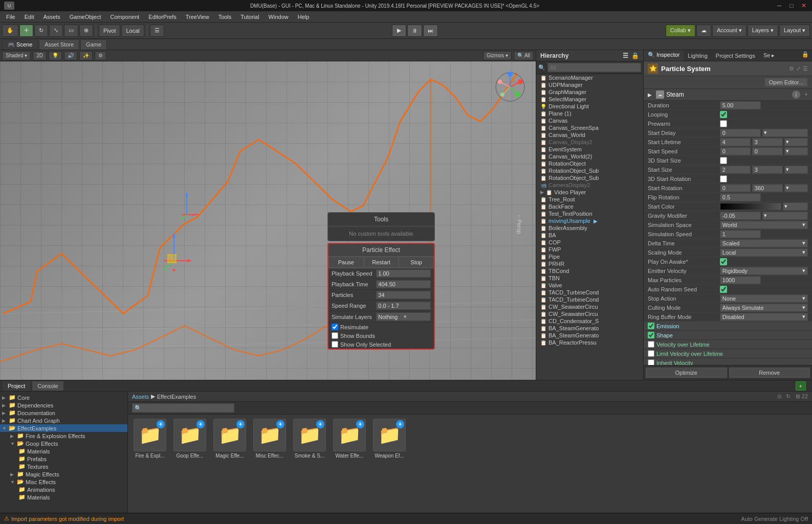 This screenshot has width=812, height=524. Describe the element at coordinates (730, 31) in the screenshot. I see `account-button: Account ▾` at that location.